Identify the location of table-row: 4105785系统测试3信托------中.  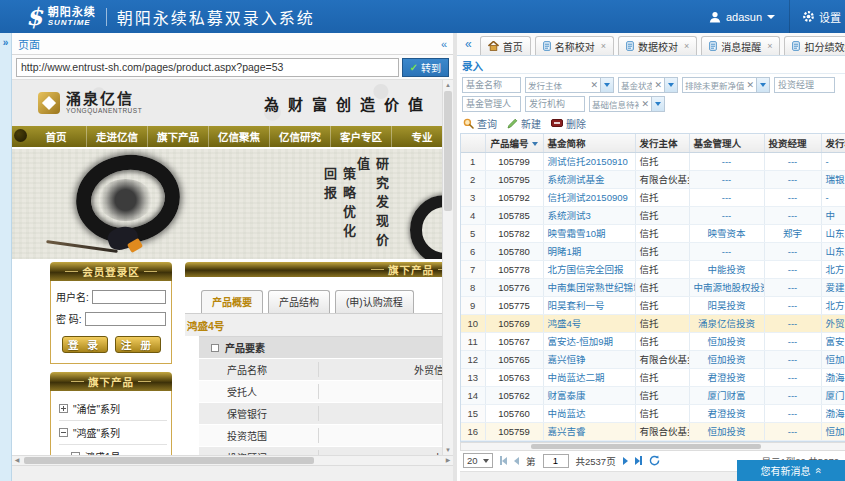
(653, 215).